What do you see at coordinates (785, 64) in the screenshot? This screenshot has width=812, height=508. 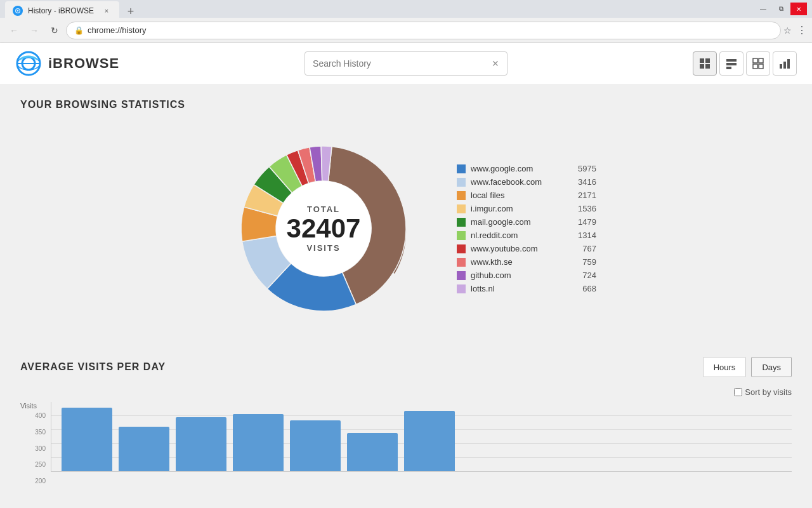 I see `bar-chart-icon` at bounding box center [785, 64].